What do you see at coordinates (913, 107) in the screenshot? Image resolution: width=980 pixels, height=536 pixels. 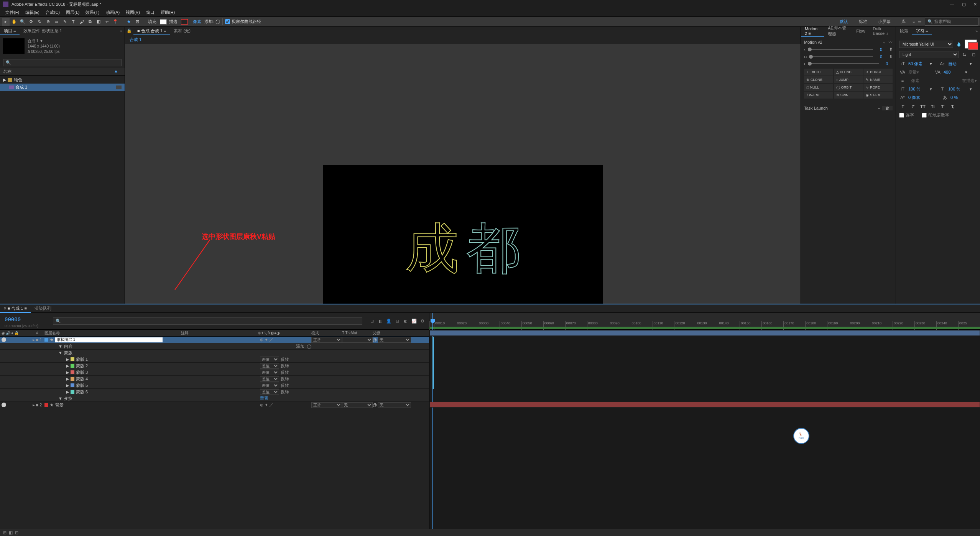 I see `italic-button: T` at bounding box center [913, 107].